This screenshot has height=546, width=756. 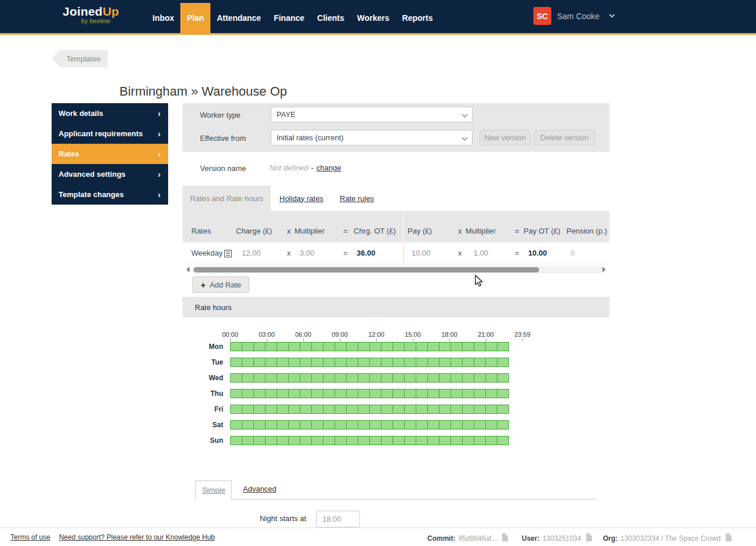 What do you see at coordinates (372, 115) in the screenshot?
I see `worker-type-select: PAYE` at bounding box center [372, 115].